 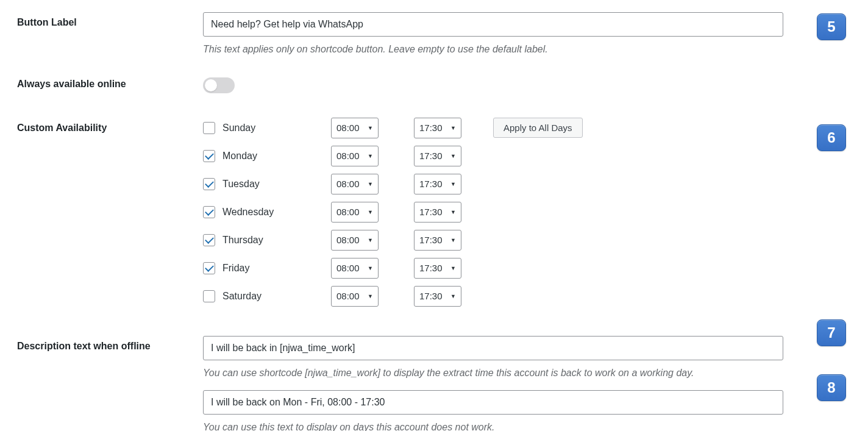 What do you see at coordinates (527, 156) in the screenshot?
I see `day-row-monday: Monday08:00▼17:30▼` at bounding box center [527, 156].